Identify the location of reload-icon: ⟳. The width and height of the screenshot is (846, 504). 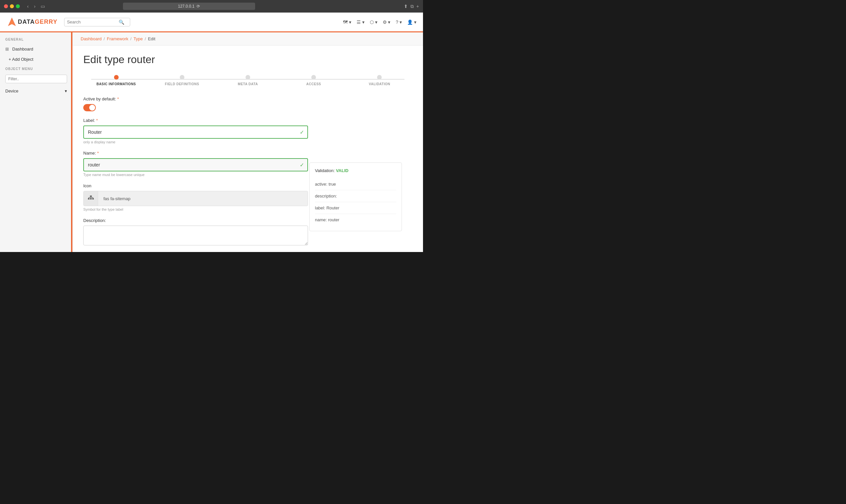
(198, 6).